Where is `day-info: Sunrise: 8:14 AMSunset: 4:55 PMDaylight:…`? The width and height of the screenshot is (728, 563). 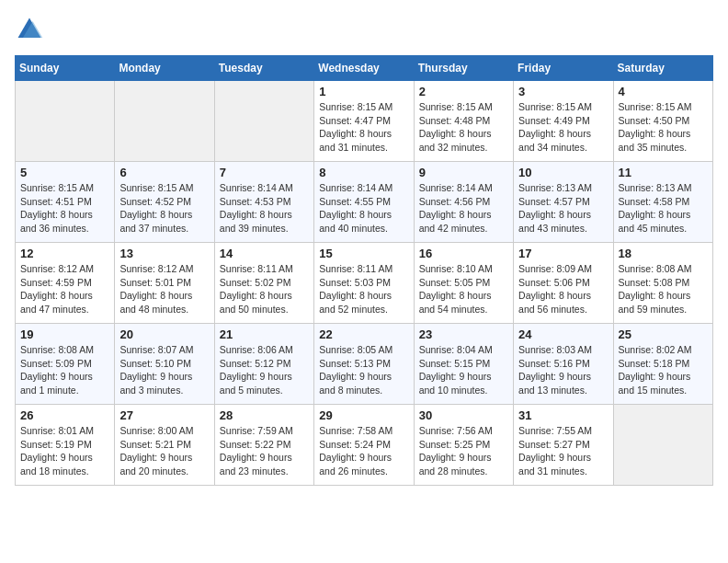 day-info: Sunrise: 8:14 AMSunset: 4:55 PMDaylight:… is located at coordinates (364, 208).